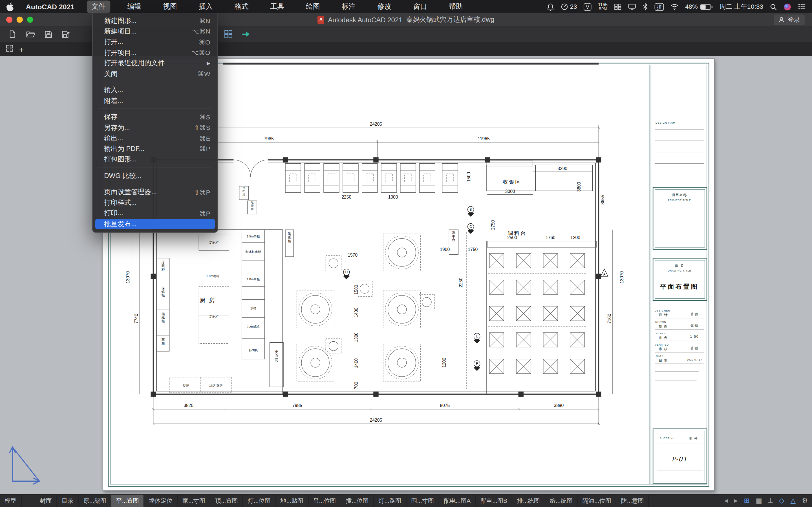  I want to click on layout-tab-1: 封面, so click(46, 501).